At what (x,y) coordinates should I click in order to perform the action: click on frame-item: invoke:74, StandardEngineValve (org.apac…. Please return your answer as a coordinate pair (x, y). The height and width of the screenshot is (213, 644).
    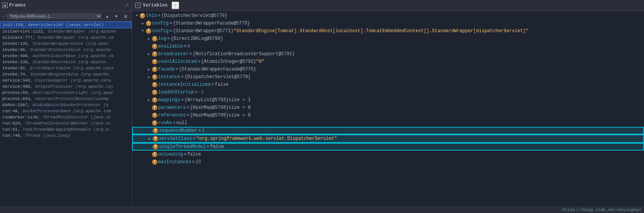
    Looking at the image, I should click on (66, 74).